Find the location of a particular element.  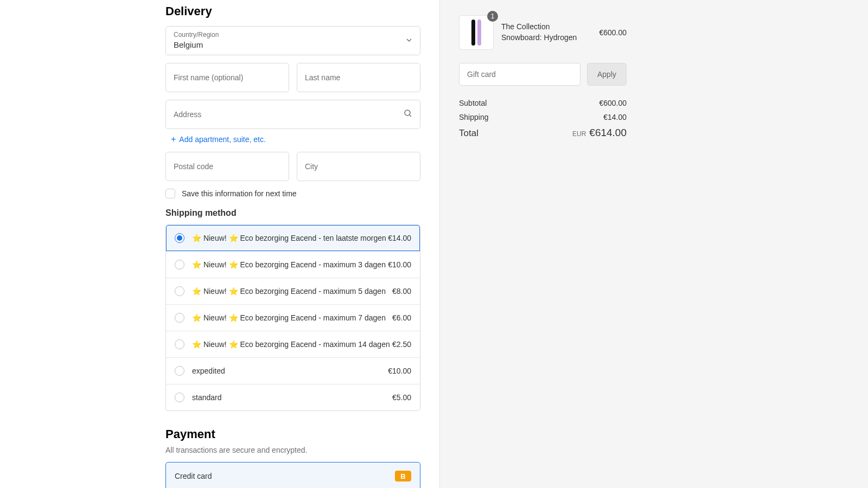

shipping-row: Shipping €14.00 is located at coordinates (542, 117).